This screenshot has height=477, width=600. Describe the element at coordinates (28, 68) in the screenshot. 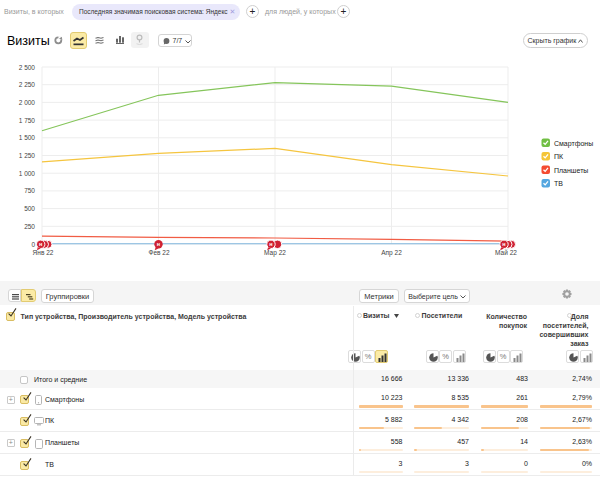

I see `svg-text: 2 500` at that location.